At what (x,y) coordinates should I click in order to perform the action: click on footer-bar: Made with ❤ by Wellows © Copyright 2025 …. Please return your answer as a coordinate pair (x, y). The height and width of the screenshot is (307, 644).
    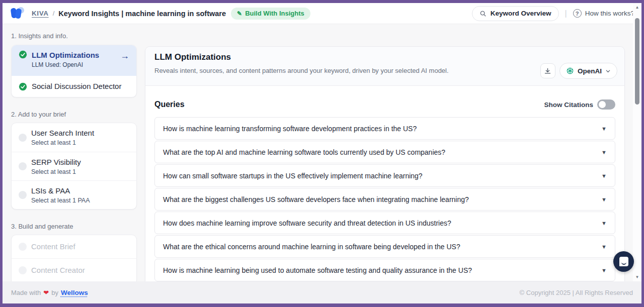
    Looking at the image, I should click on (322, 292).